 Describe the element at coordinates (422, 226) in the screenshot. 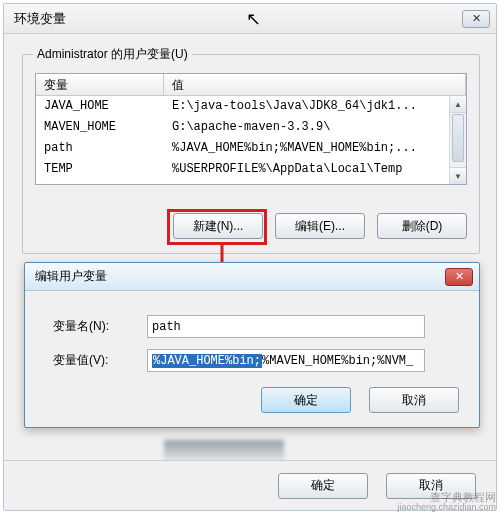

I see `delete-button: 删除(D)` at that location.